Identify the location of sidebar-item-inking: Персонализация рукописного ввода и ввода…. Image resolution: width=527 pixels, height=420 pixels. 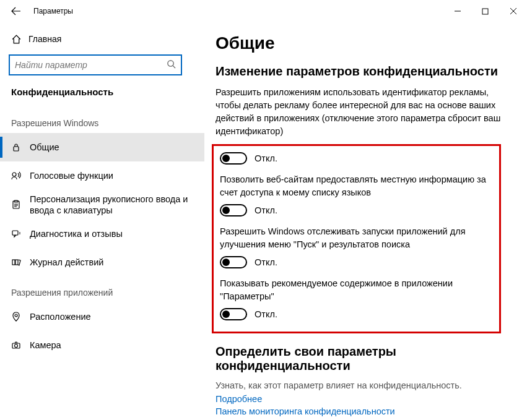
(102, 205).